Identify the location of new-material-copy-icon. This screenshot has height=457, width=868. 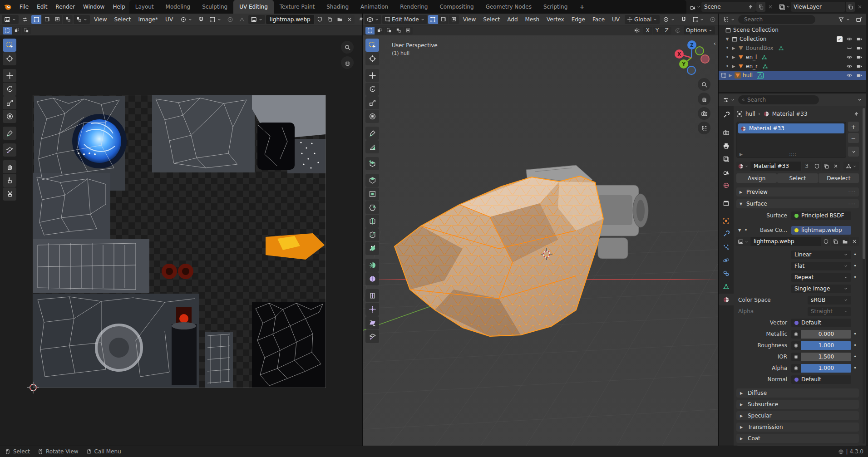
(826, 166).